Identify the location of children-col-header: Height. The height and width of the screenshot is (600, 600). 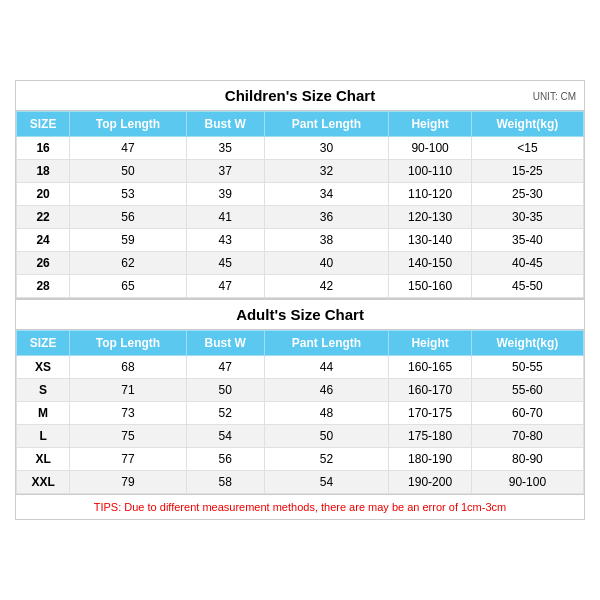
(430, 124).